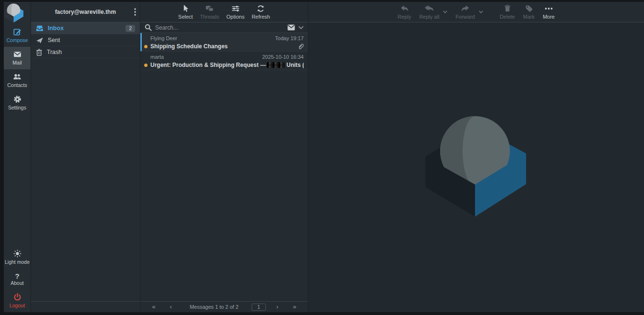 This screenshot has height=315, width=644. What do you see at coordinates (17, 262) in the screenshot?
I see `sidebar-item-label: Light mode` at bounding box center [17, 262].